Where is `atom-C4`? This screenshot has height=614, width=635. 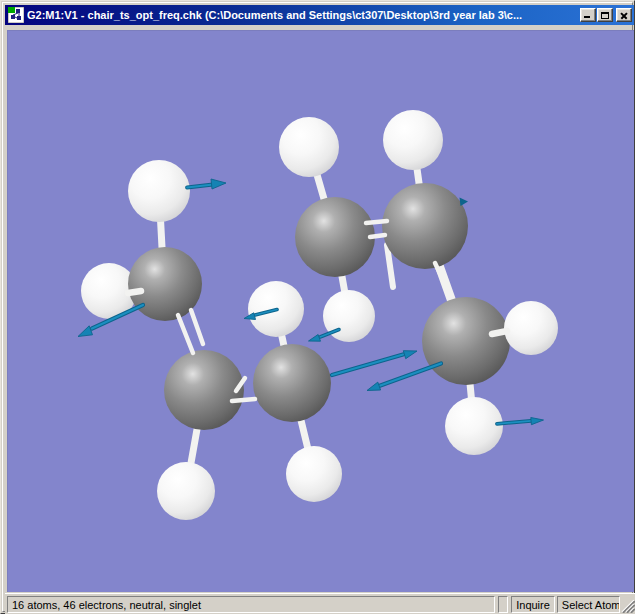 atom-C4 is located at coordinates (335, 237).